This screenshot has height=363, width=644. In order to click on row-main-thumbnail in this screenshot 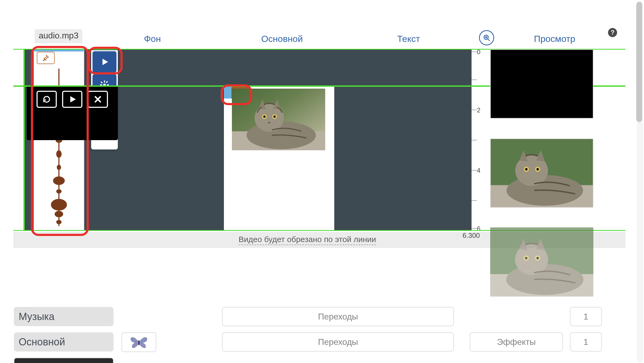, I will do `click(139, 342)`.